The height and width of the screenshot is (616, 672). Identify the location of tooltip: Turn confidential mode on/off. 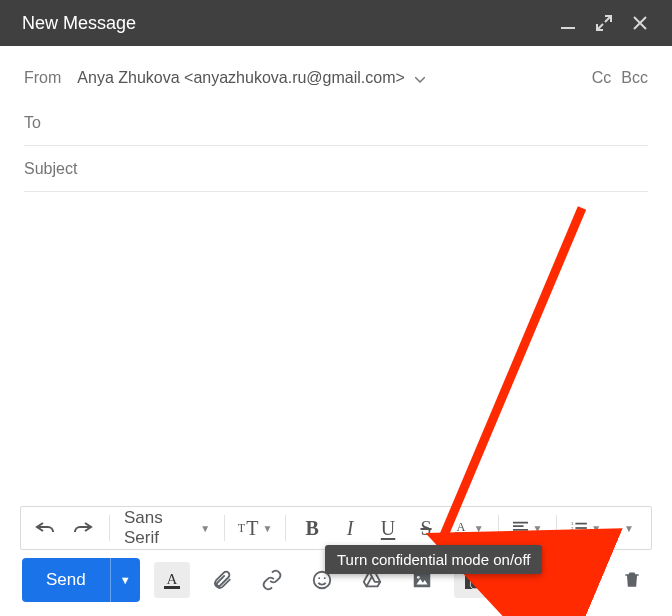
(434, 560).